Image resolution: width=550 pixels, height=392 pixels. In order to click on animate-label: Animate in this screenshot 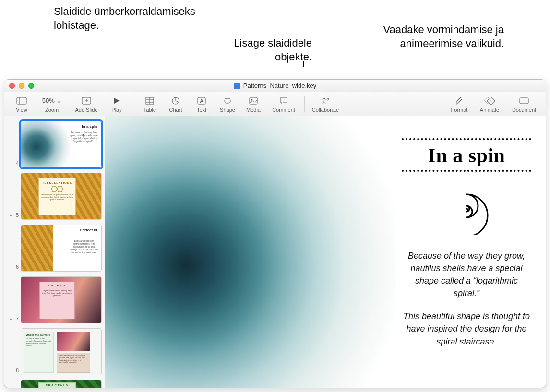, I will do `click(490, 110)`.